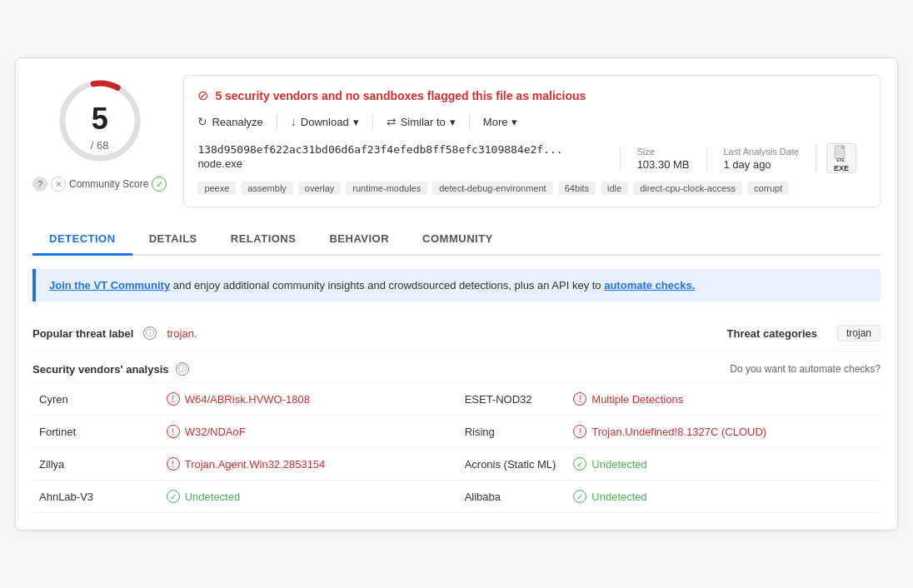  Describe the element at coordinates (408, 158) in the screenshot. I see `file-details: 138d95098ef622ac31bd06d6af23f4efedb8ff58…` at that location.